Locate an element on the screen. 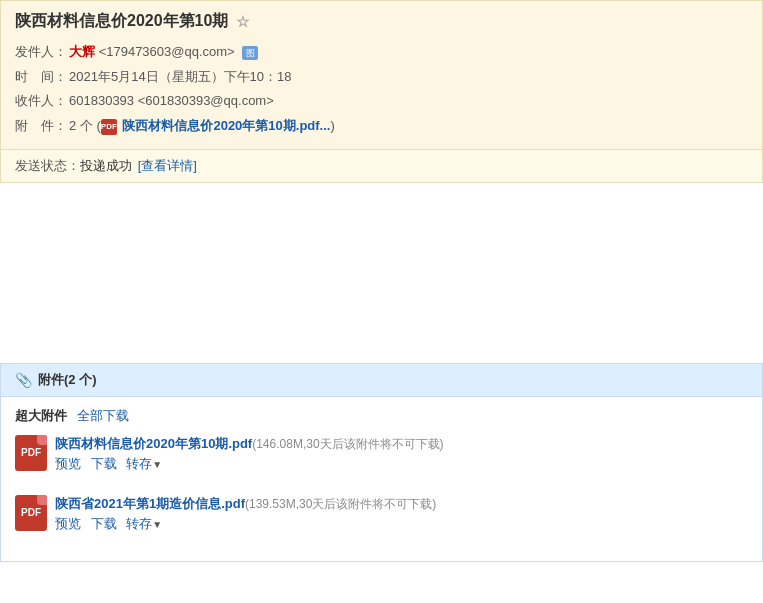  attachment-meta-2: (139.53M,30天后该附件将不可下载) is located at coordinates (340, 504).